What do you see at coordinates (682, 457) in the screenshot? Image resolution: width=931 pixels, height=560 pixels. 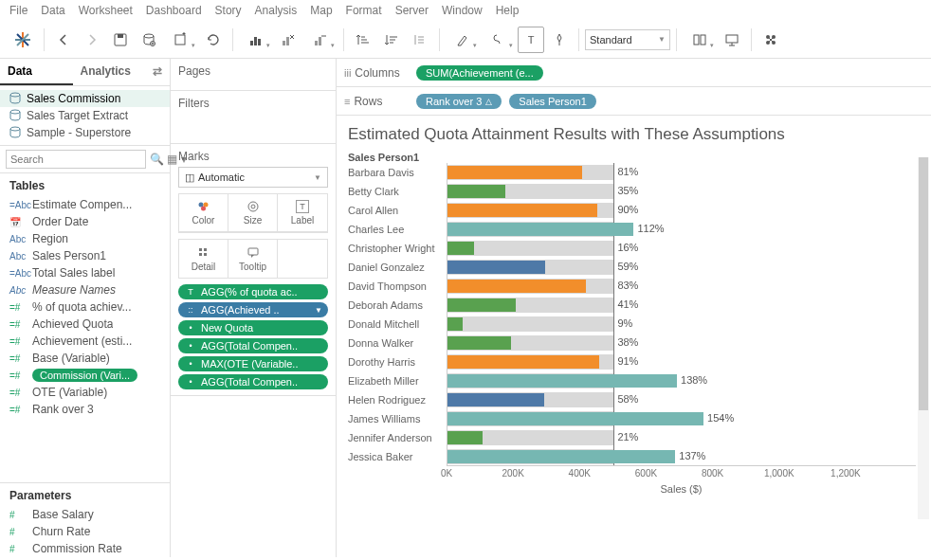 I see `bar-row: 137%` at bounding box center [682, 457].